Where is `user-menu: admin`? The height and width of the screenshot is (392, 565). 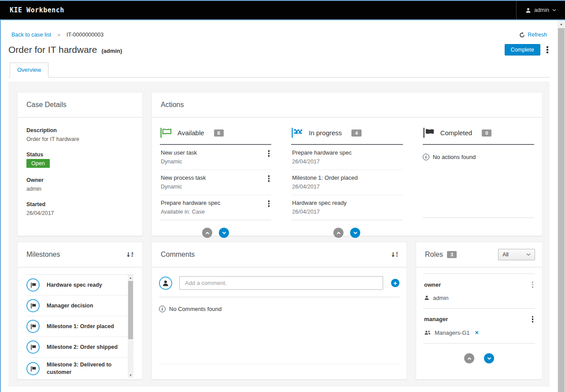 user-menu: admin is located at coordinates (541, 10).